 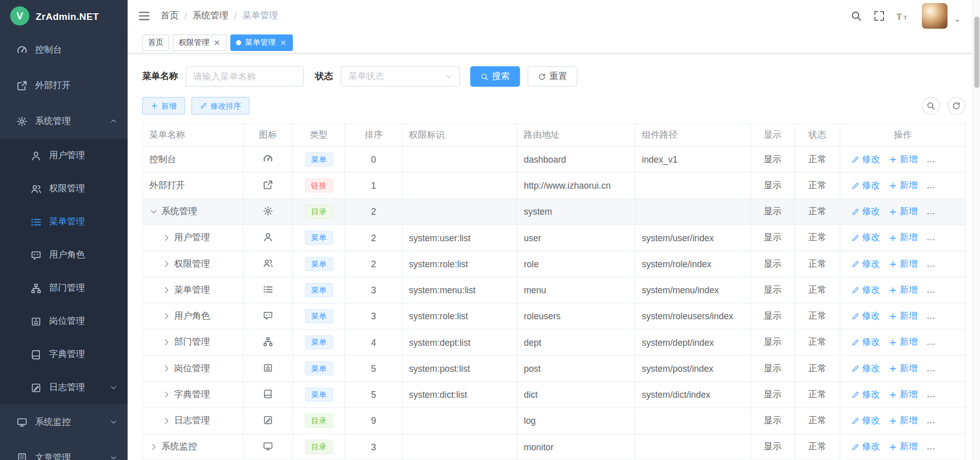 I want to click on sidebar-item: 系统监控, so click(x=64, y=422).